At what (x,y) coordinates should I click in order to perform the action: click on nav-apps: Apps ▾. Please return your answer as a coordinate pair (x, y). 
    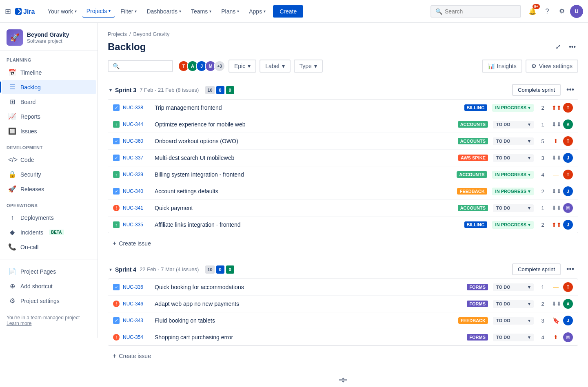
    Looking at the image, I should click on (257, 11).